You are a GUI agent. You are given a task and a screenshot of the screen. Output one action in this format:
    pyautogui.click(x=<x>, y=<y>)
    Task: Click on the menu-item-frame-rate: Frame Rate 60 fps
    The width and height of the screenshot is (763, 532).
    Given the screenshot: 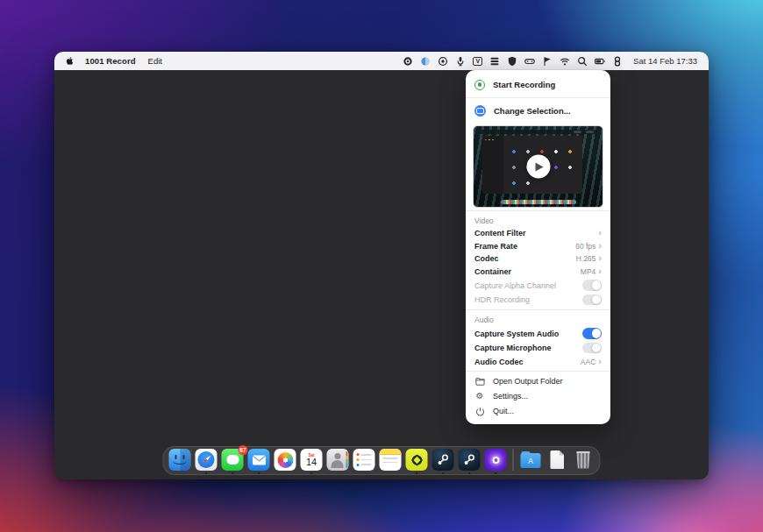 What is the action you would take?
    pyautogui.click(x=538, y=247)
    